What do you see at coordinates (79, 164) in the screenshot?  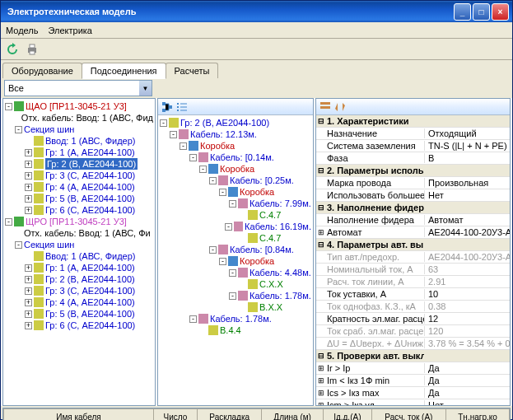 I see `tree-node: +Гр: 2 (B, AE2044-100)` at bounding box center [79, 164].